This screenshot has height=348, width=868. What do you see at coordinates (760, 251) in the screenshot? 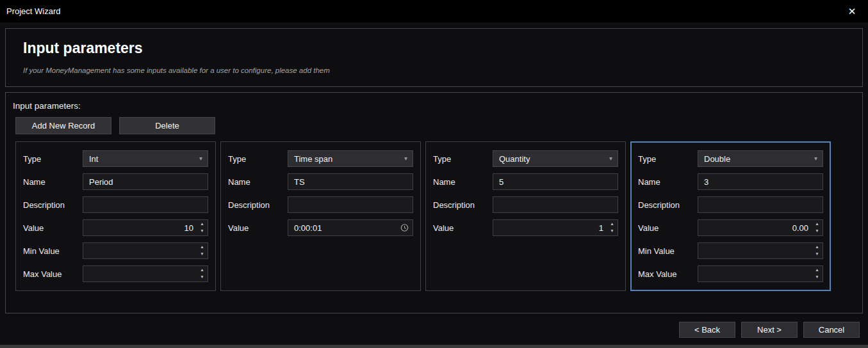
I see `min-value-spinner: ▲▼` at bounding box center [760, 251].